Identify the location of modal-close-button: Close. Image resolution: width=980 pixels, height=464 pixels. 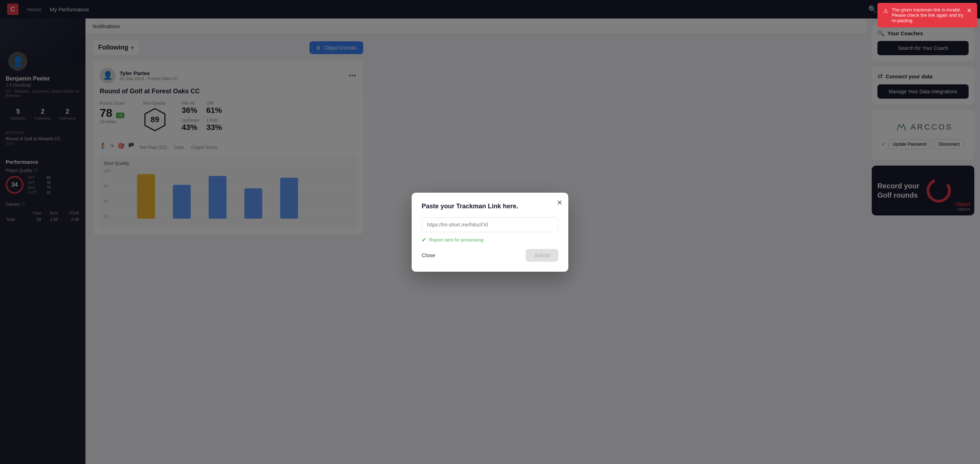
(428, 255).